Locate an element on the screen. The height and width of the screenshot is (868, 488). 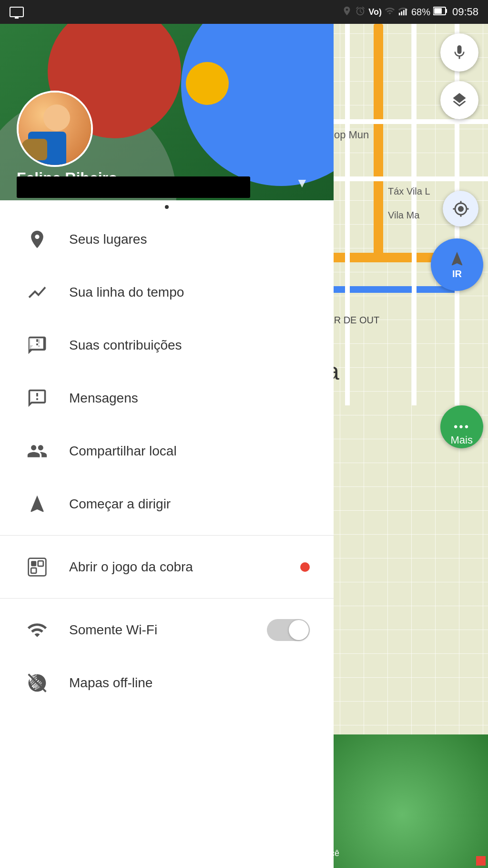
food-image: você is located at coordinates (402, 801).